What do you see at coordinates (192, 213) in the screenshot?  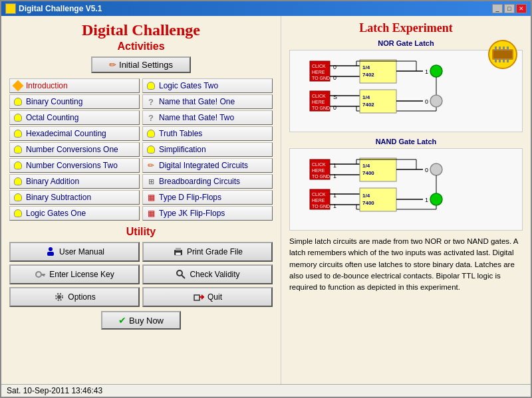 I see `activity-label: Type JK Flip-Flops` at bounding box center [192, 213].